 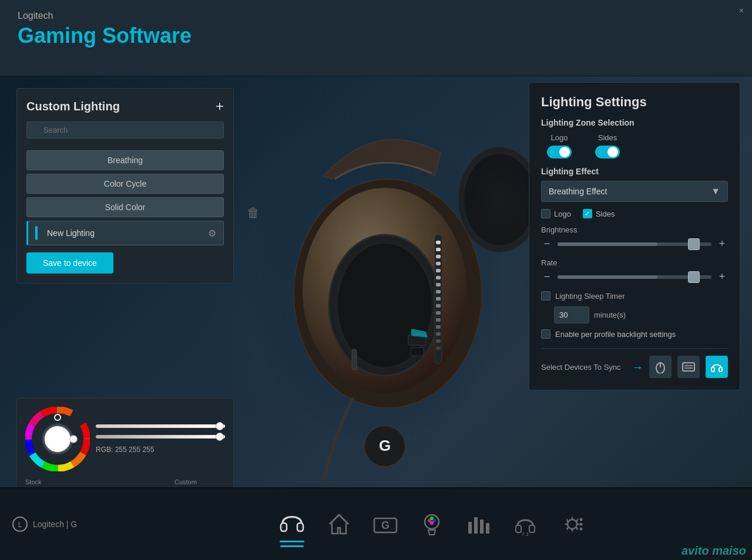 What do you see at coordinates (385, 524) in the screenshot?
I see `taskbar-icon-keyboard: G` at bounding box center [385, 524].